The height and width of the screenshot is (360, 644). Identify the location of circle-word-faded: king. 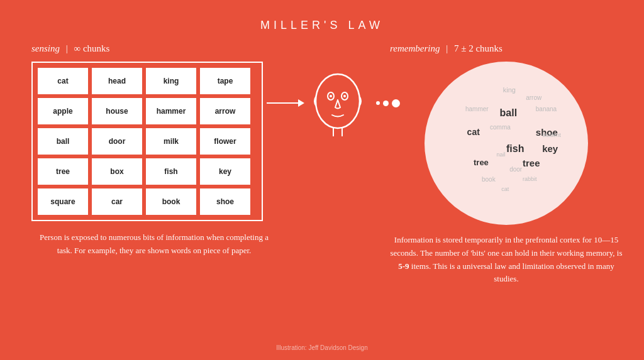
(509, 90).